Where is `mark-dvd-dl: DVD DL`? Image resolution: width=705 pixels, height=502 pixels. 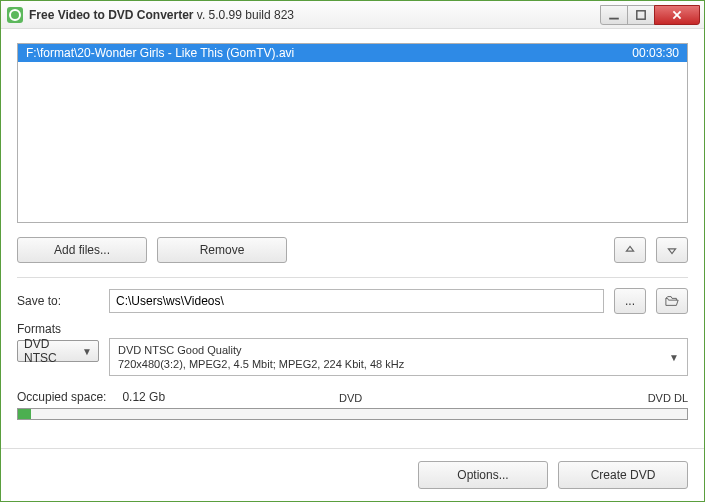 mark-dvd-dl: DVD DL is located at coordinates (668, 398).